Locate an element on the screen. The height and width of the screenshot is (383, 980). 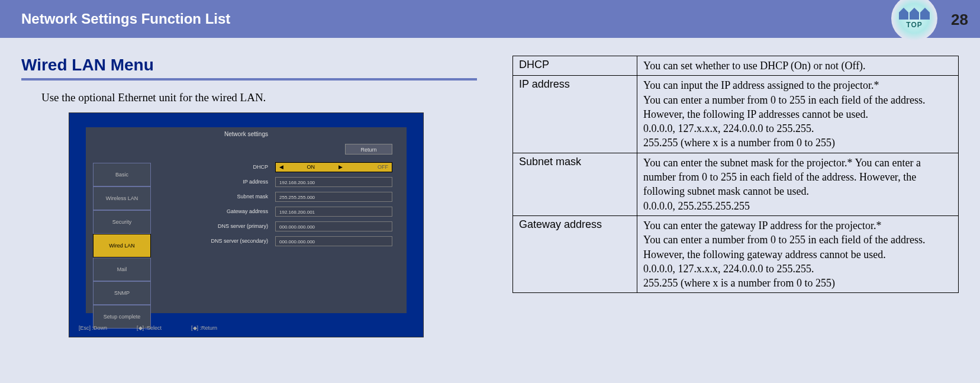
sidebar-tab: Wired LAN is located at coordinates (122, 246).